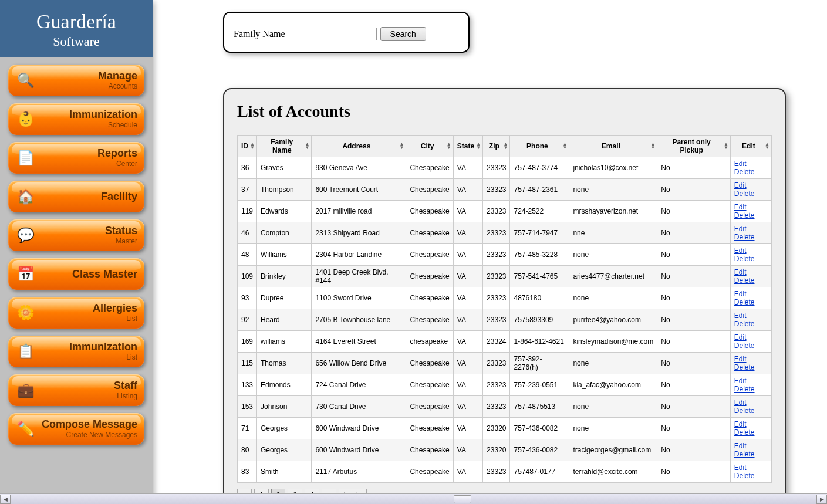 The width and height of the screenshot is (827, 504). Describe the element at coordinates (505, 234) in the screenshot. I see `table-row: 46Compton2313 Shipyard RoadChesapeakeVA2…` at that location.